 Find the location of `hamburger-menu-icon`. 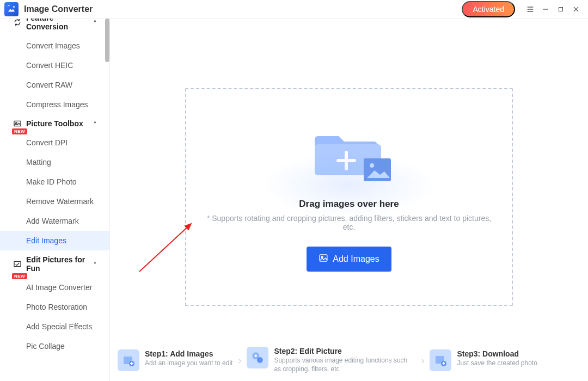

hamburger-menu-icon is located at coordinates (530, 9).